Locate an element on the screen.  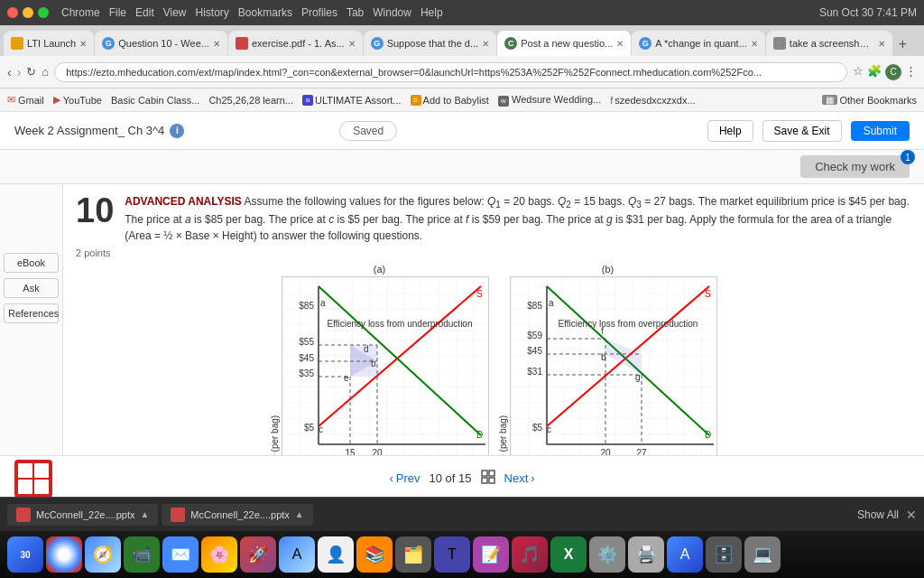
menu-edit: Edit is located at coordinates (144, 13).